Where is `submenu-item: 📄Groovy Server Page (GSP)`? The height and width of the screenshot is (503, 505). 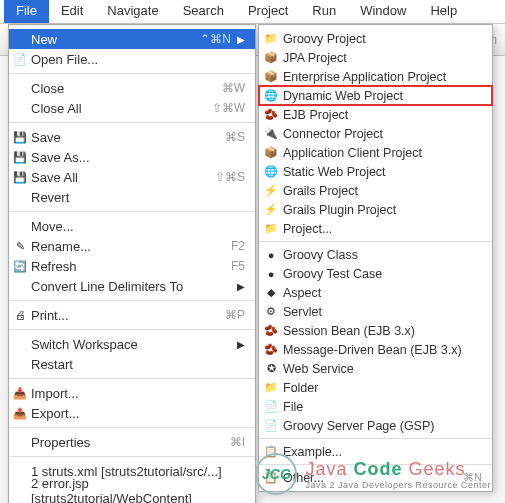 submenu-item: 📄Groovy Server Page (GSP) is located at coordinates (376, 426).